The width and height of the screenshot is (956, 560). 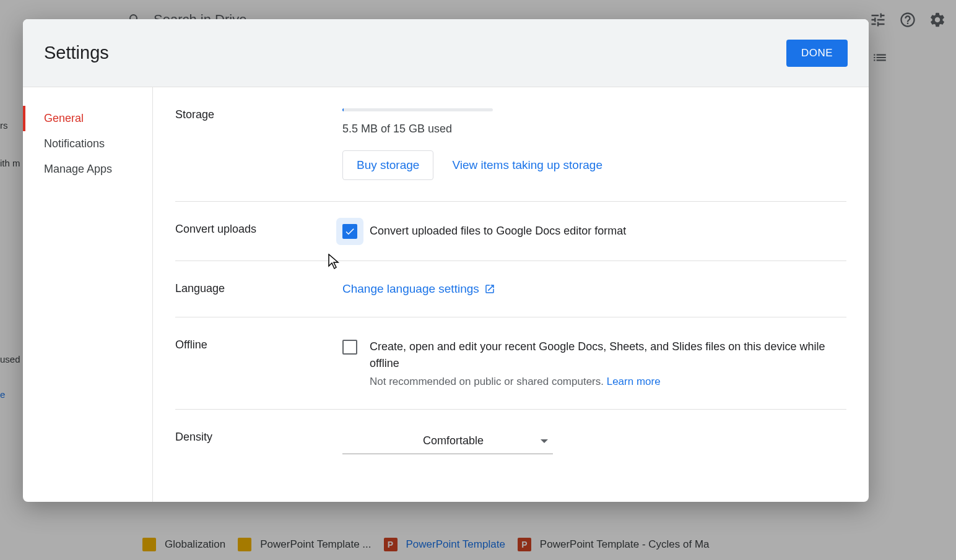 What do you see at coordinates (88, 144) in the screenshot?
I see `sidebar-item-notifications: Notifications` at bounding box center [88, 144].